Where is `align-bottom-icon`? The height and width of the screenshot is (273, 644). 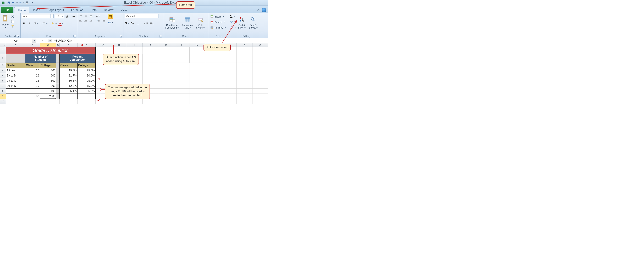 align-bottom-icon is located at coordinates (91, 16).